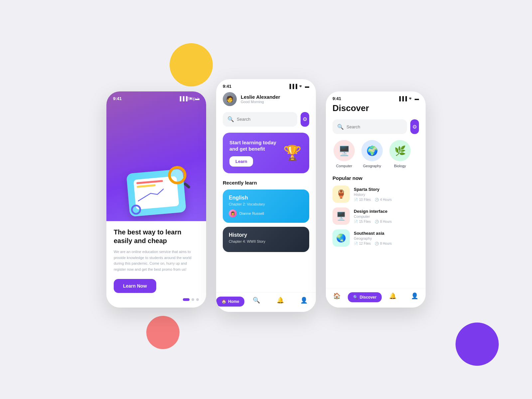 Image resolution: width=532 pixels, height=399 pixels. Describe the element at coordinates (400, 151) in the screenshot. I see `biology-icon: 🌿` at that location.